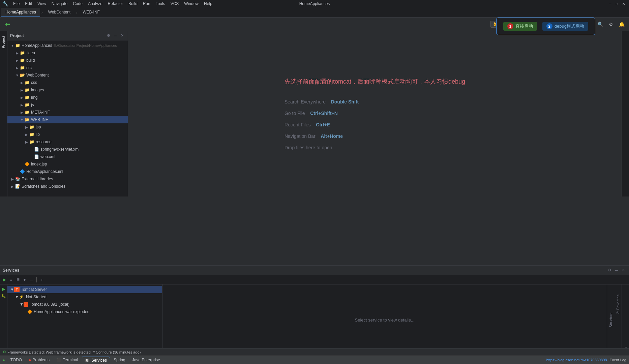 The image size is (629, 364). What do you see at coordinates (60, 149) in the screenshot?
I see `springmvc-xml-label: springmvc-servlet.xml` at bounding box center [60, 149].